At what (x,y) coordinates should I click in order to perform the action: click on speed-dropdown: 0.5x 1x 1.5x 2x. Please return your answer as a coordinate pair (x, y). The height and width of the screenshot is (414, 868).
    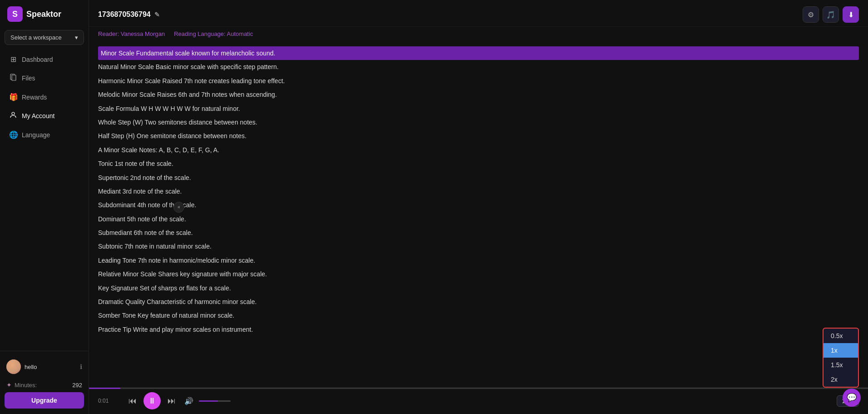
    Looking at the image, I should click on (841, 358).